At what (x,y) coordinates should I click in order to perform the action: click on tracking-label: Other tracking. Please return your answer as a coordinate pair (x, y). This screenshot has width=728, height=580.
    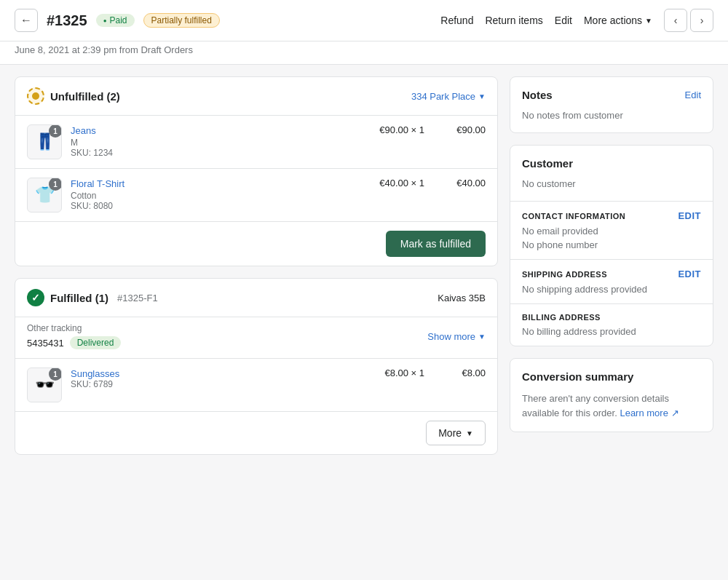
    Looking at the image, I should click on (74, 328).